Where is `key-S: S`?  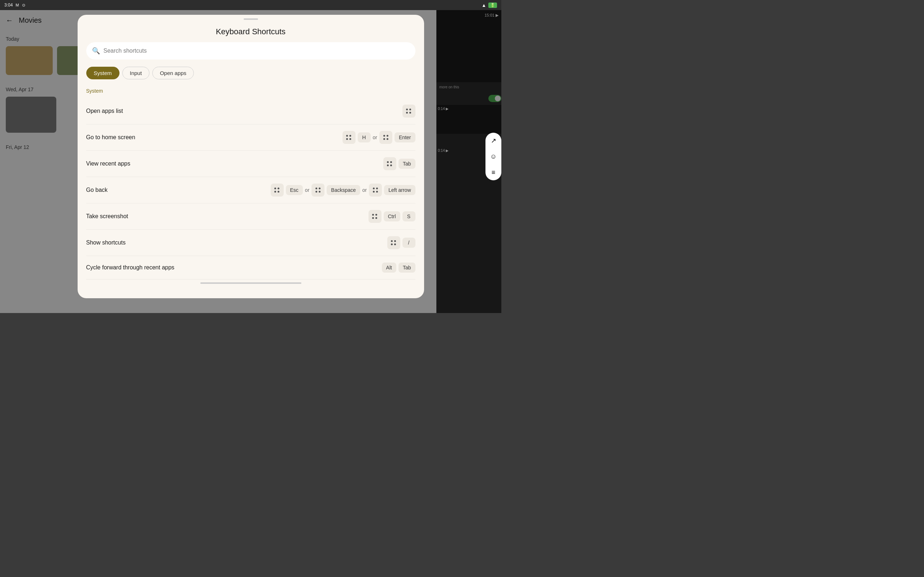
key-S: S is located at coordinates (409, 216).